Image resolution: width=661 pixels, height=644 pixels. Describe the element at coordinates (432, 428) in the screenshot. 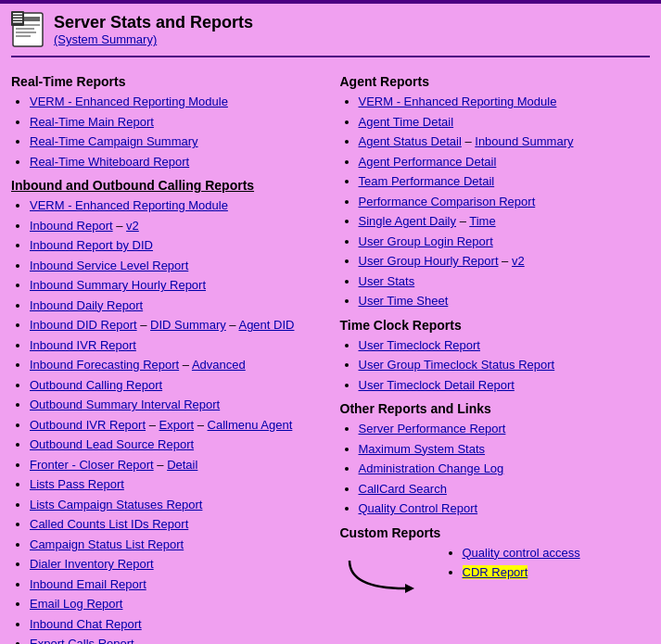

I see `server-perf-link: Server Performance Report` at that location.